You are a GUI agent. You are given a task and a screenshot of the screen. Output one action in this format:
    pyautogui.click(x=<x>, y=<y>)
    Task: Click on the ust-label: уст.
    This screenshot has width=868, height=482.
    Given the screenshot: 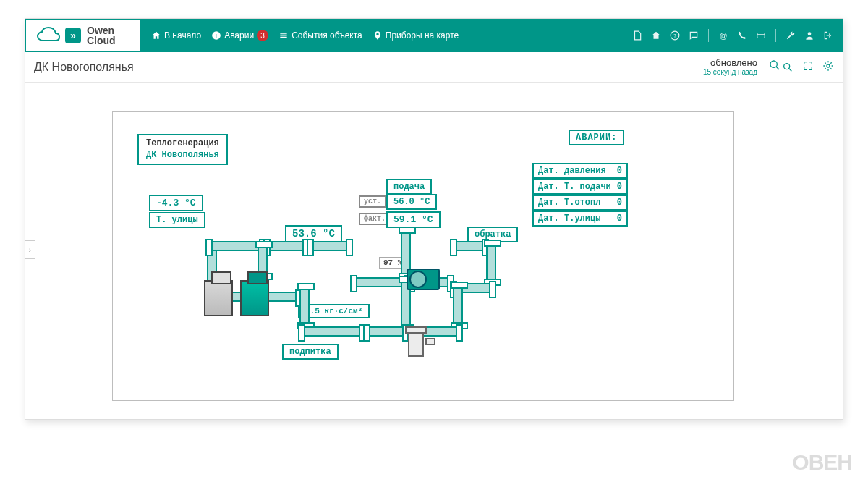 What is the action you would take?
    pyautogui.click(x=373, y=201)
    